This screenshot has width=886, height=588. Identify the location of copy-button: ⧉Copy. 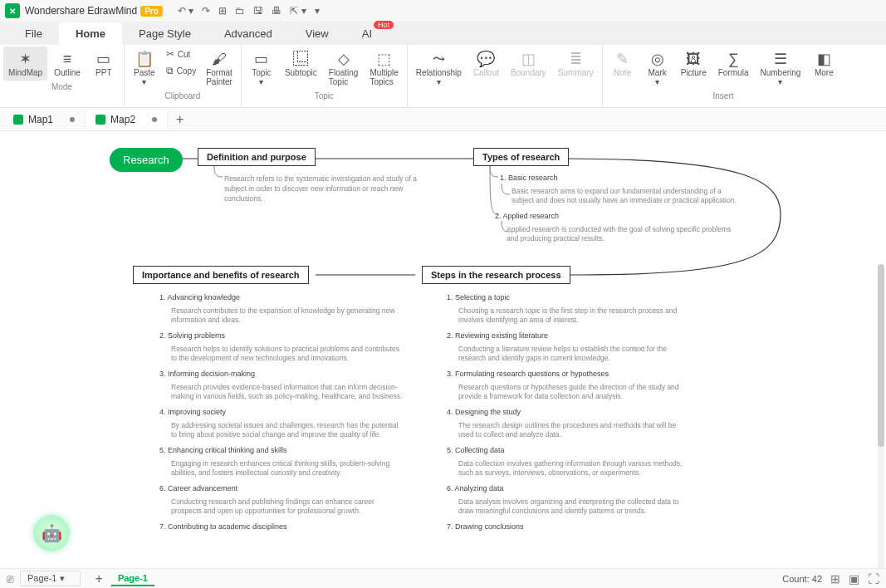
(181, 71).